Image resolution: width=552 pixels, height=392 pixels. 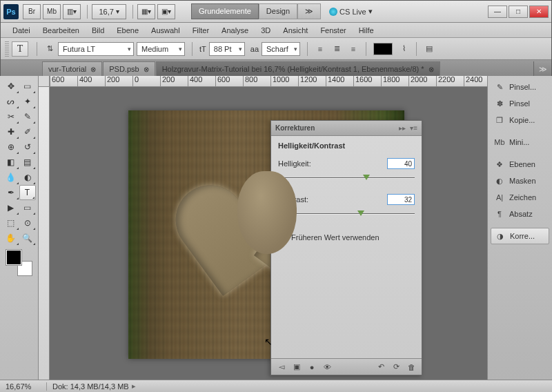 I want to click on dock-masken: ◐Masken, so click(x=520, y=181).